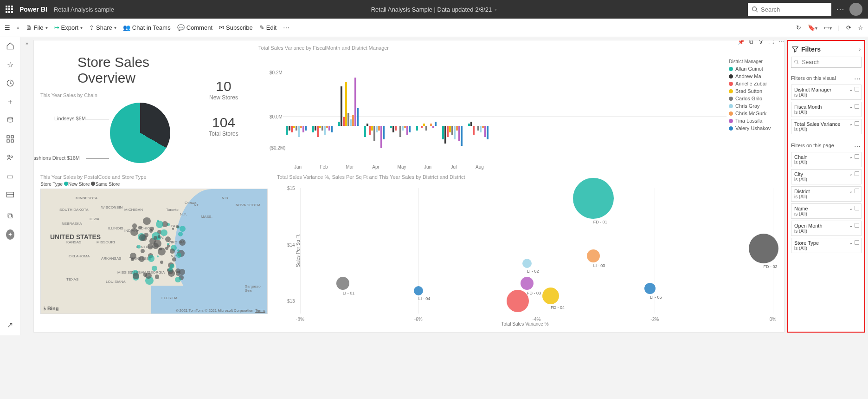  I want to click on refresh-icon: ⟳, so click(849, 28).